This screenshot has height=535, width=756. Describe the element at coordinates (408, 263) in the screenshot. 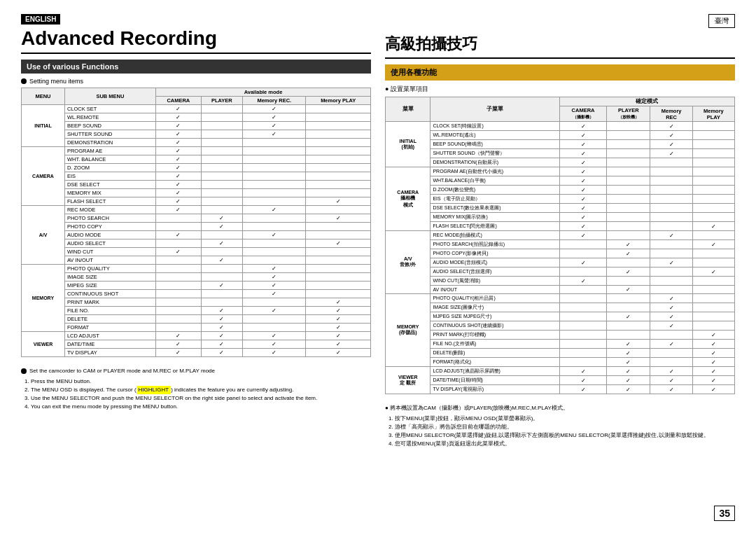

I see `r-menu-av: A/V音效/外` at that location.